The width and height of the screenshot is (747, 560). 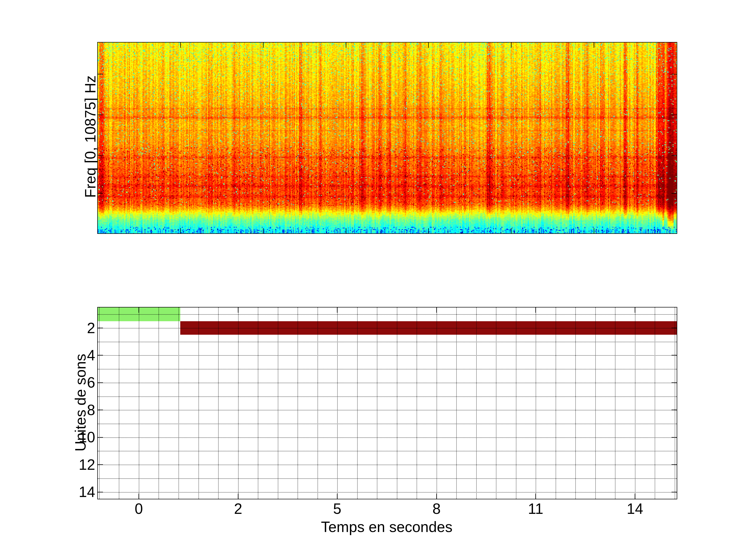 I want to click on y-tick-label: 12, so click(x=77, y=465).